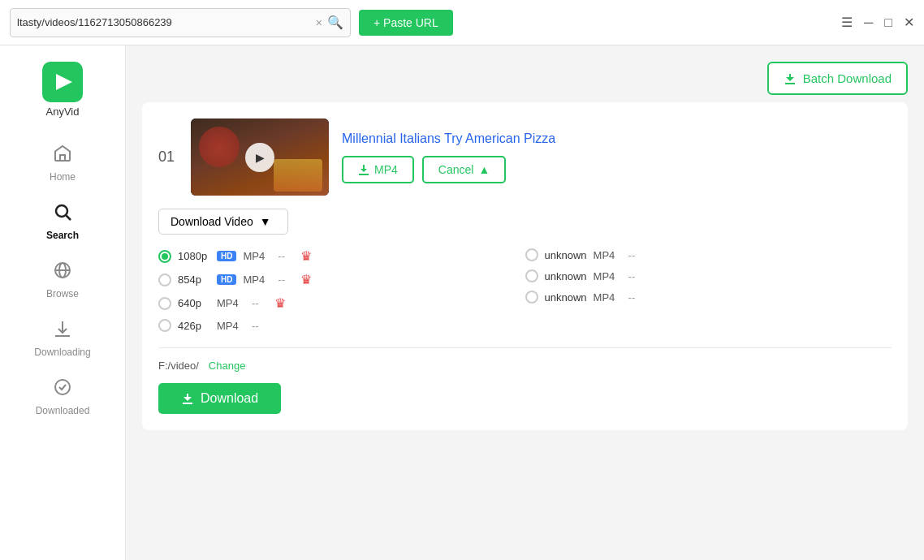 The width and height of the screenshot is (924, 560). I want to click on dash-854p: --, so click(286, 279).